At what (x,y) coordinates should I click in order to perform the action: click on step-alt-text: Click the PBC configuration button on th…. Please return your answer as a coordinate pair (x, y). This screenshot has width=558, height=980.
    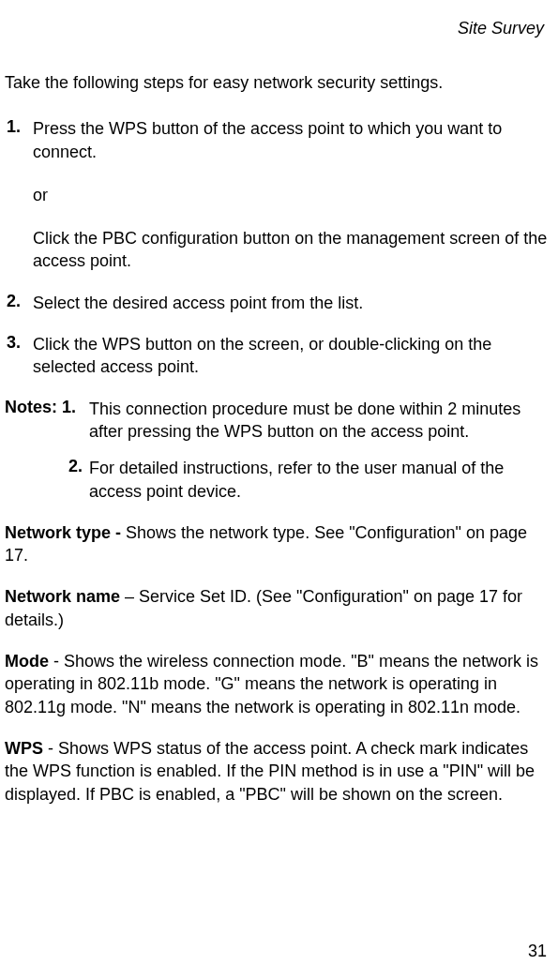
    Looking at the image, I should click on (291, 249).